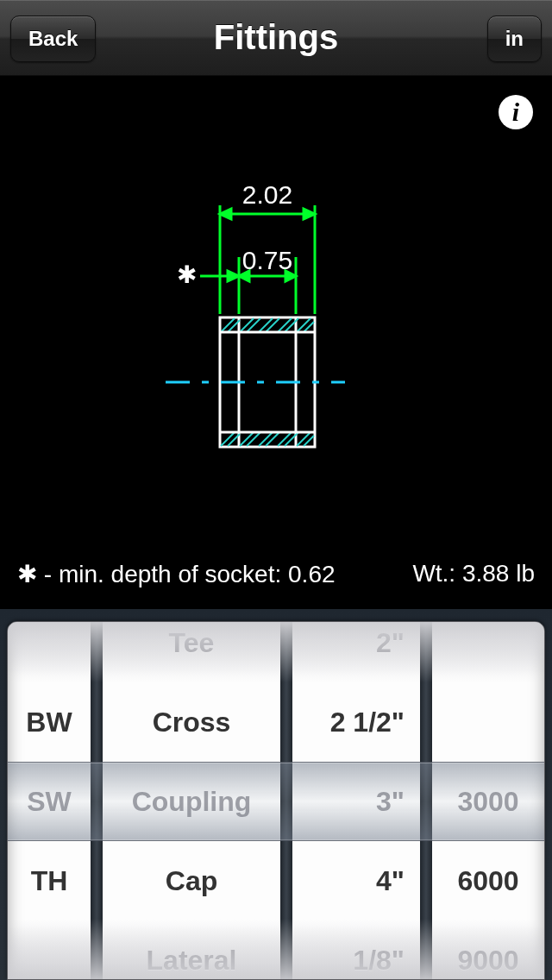  I want to click on back-button: Back, so click(53, 39).